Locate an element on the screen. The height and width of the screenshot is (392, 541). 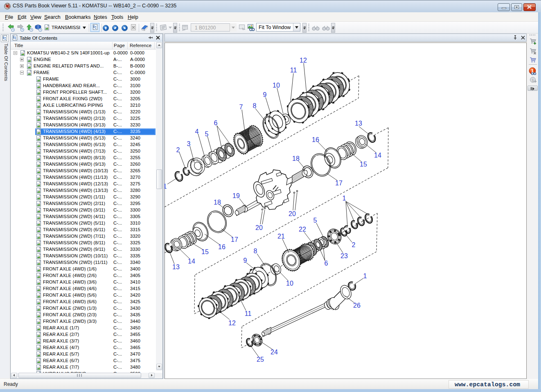
svg-text: 3 is located at coordinates (189, 144).